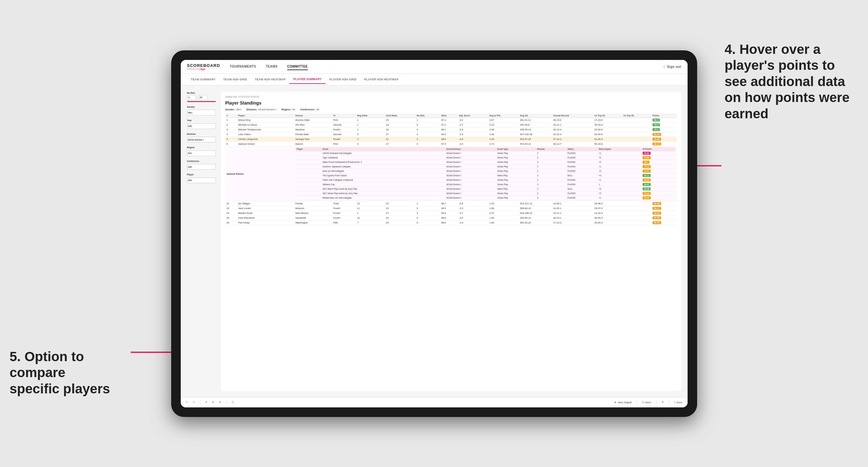 Image resolution: width=868 pixels, height=467 pixels. What do you see at coordinates (647, 402) in the screenshot?
I see `watch-button: ◎ Watch` at bounding box center [647, 402].